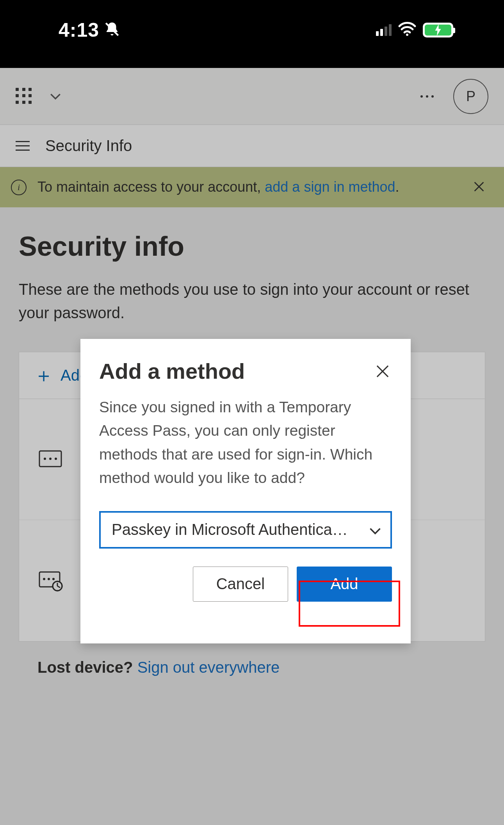  What do you see at coordinates (51, 460) in the screenshot?
I see `password-method-icon` at bounding box center [51, 460].